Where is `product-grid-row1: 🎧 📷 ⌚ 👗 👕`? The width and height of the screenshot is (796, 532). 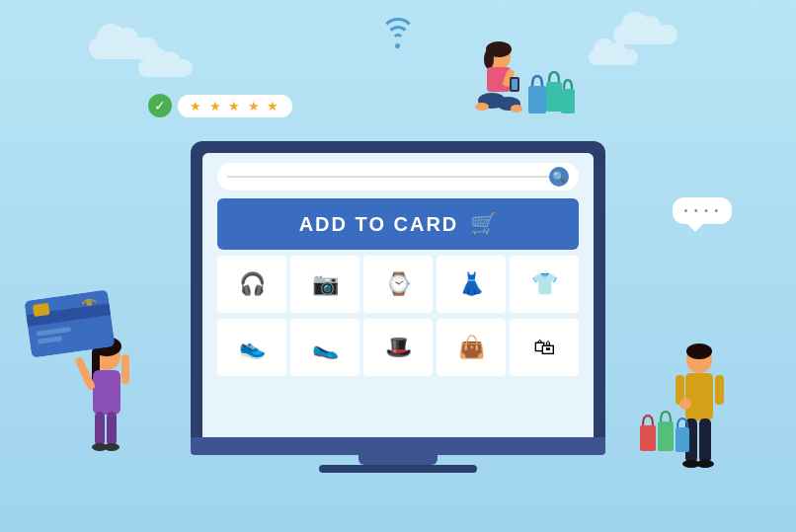 product-grid-row1: 🎧 📷 ⌚ 👗 👕 is located at coordinates (398, 284).